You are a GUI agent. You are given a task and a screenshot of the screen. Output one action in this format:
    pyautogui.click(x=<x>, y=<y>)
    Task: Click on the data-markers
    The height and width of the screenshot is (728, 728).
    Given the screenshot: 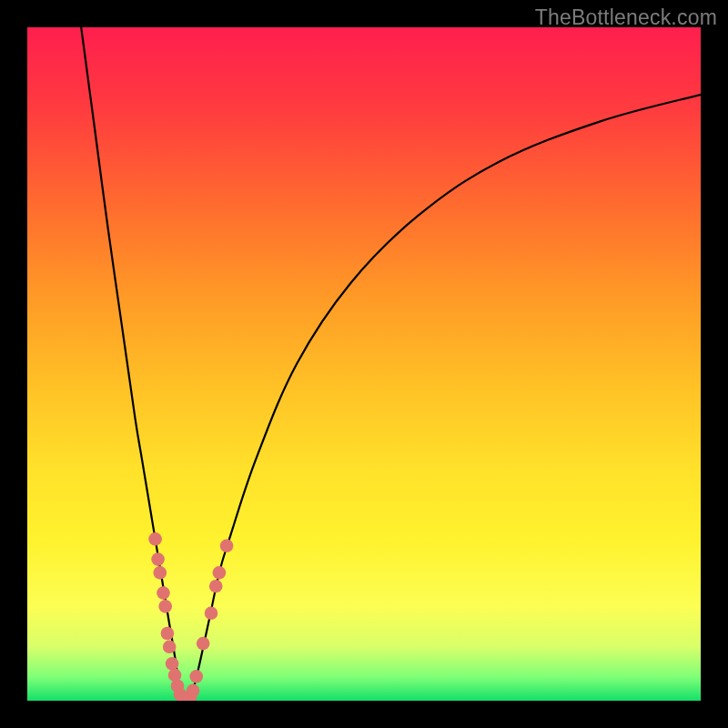 What is the action you would take?
    pyautogui.click(x=191, y=617)
    